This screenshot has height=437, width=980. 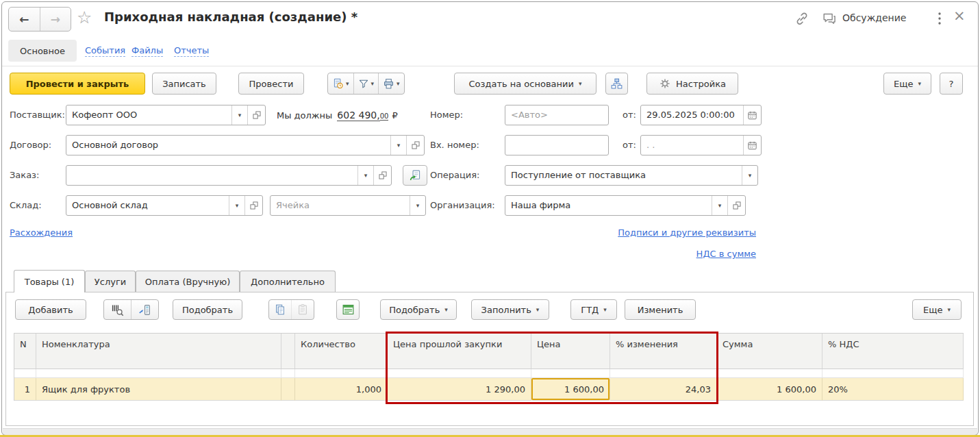 I want to click on operation-field: Поступление от поставщика ▾, so click(x=631, y=175).